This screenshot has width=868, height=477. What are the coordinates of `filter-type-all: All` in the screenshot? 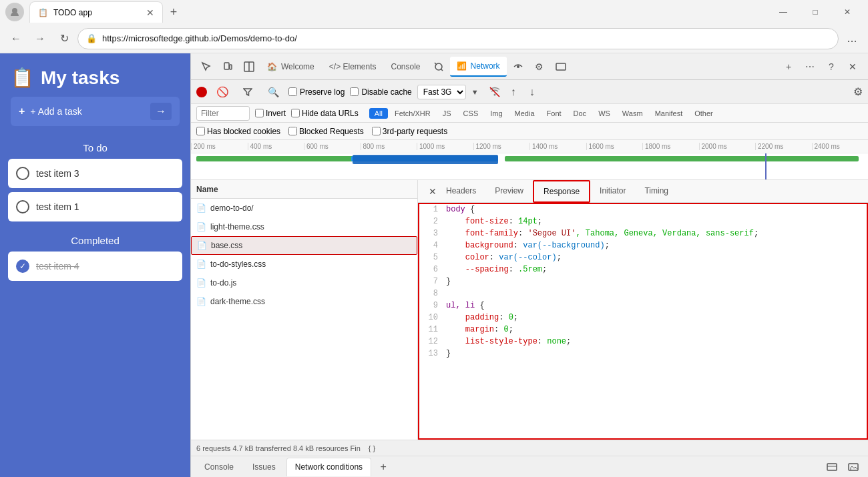 It's located at (379, 113).